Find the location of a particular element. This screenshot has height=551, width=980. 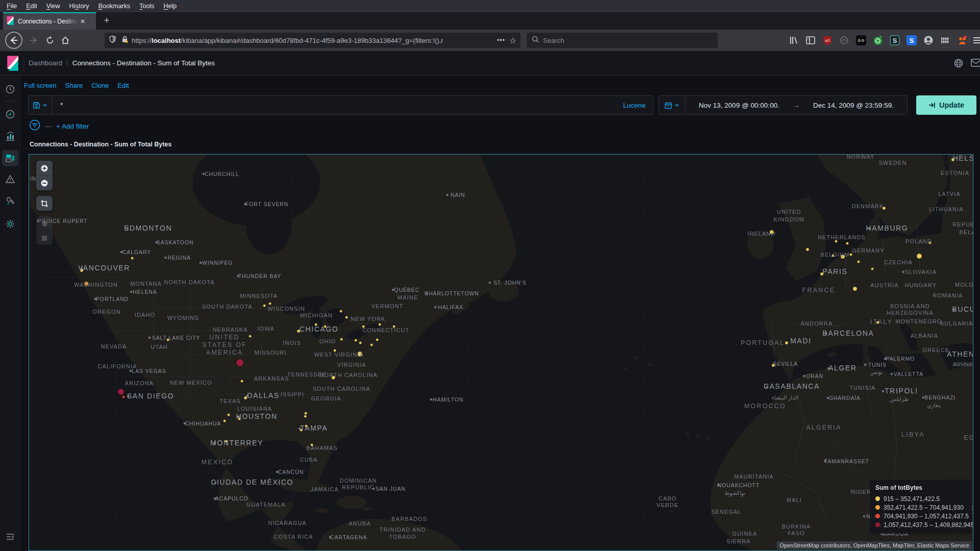

menu-item-edit: Edit is located at coordinates (32, 6).